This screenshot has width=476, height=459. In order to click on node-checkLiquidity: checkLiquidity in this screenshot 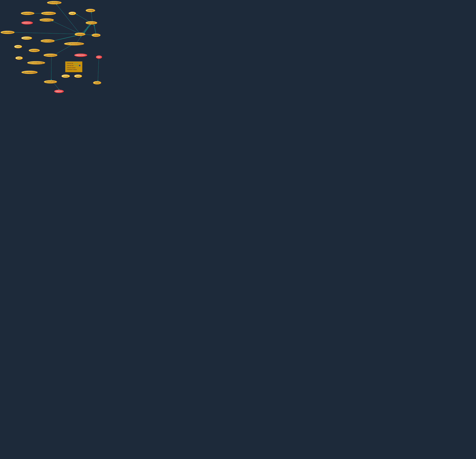, I will do `click(91, 23)`.